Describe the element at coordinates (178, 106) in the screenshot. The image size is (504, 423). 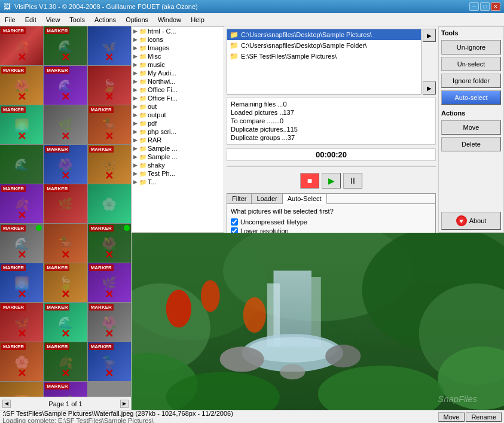
I see `tree-item: ▶📁out` at that location.